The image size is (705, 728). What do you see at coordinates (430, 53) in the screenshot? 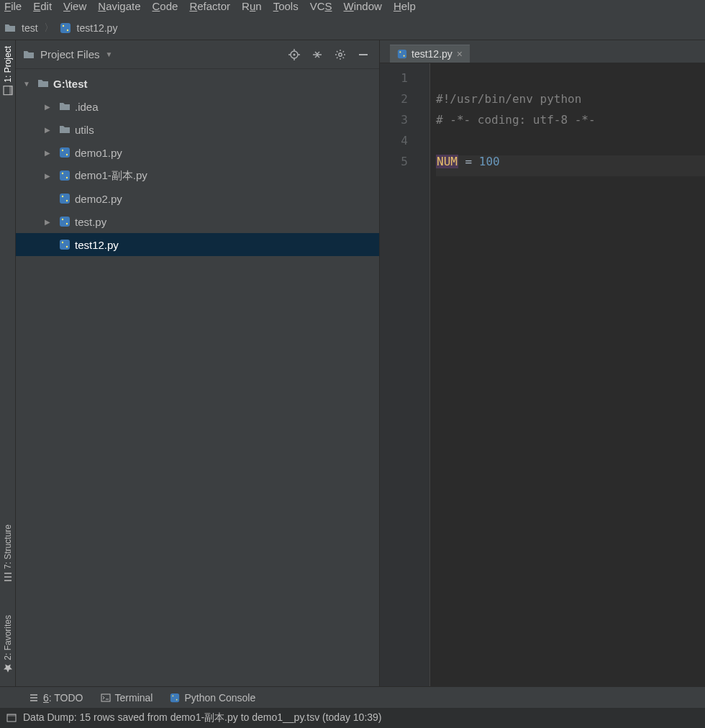
I see `editor-tab: test12.py ×` at bounding box center [430, 53].